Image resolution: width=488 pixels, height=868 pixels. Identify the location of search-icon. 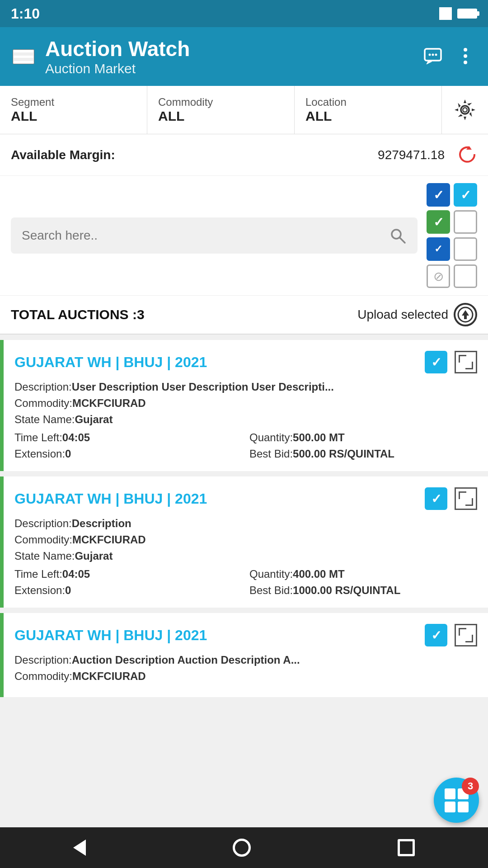
(398, 236).